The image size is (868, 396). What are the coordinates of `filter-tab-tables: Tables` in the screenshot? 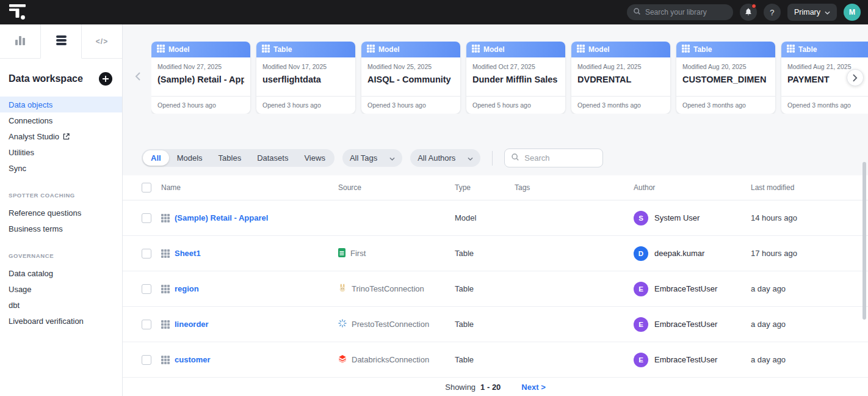 It's located at (230, 158).